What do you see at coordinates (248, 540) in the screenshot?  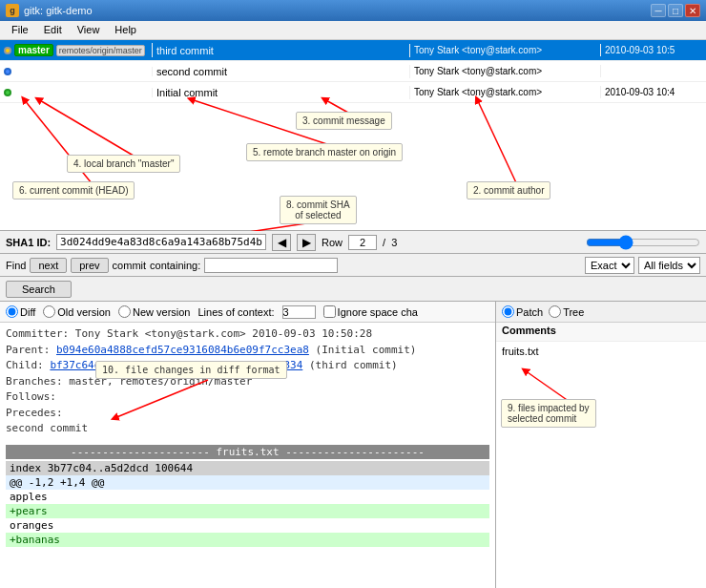 I see `diff-line-bananas: +bananas` at bounding box center [248, 540].